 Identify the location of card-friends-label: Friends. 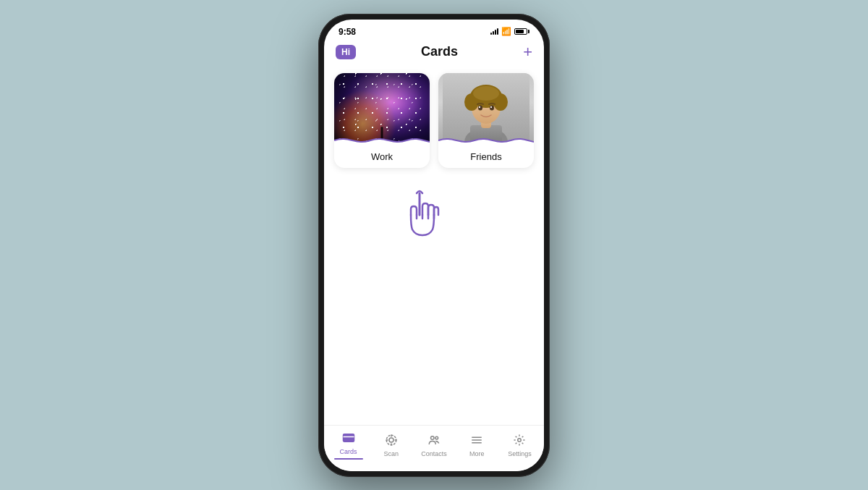
(486, 156).